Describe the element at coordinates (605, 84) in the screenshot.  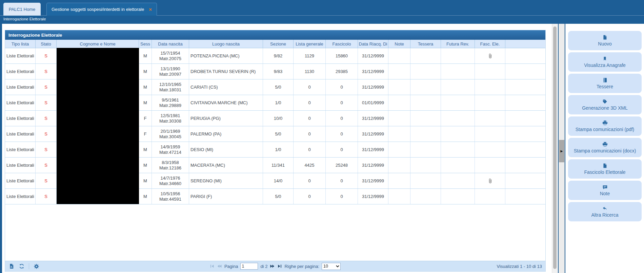
I see `sidebar-button-tessere: Tessere` at that location.